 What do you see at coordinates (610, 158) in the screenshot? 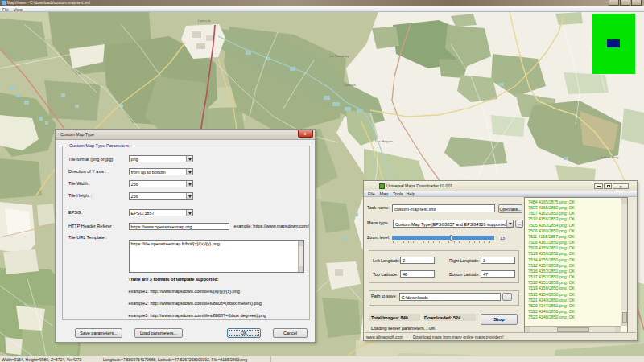
I see `svg-text: la F.-in-Bray` at bounding box center [610, 158].